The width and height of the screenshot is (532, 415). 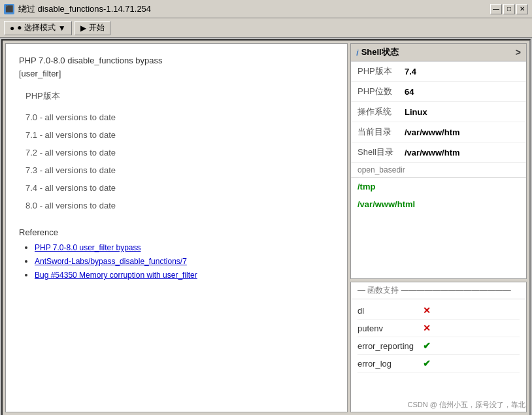 What do you see at coordinates (176, 188) in the screenshot?
I see `version-item-74: 7.4 - all versions to date` at bounding box center [176, 188].